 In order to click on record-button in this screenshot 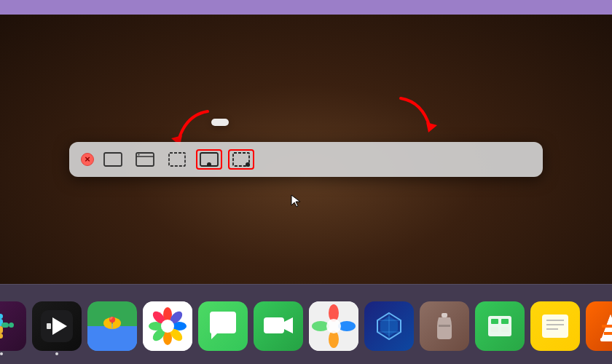, I will do `click(525, 159)`.